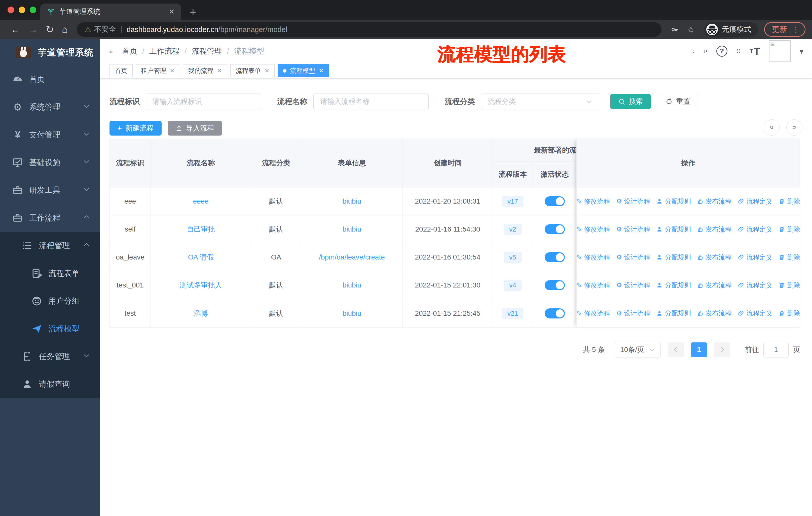  Describe the element at coordinates (16, 30) in the screenshot. I see `back-icon: ←` at that location.